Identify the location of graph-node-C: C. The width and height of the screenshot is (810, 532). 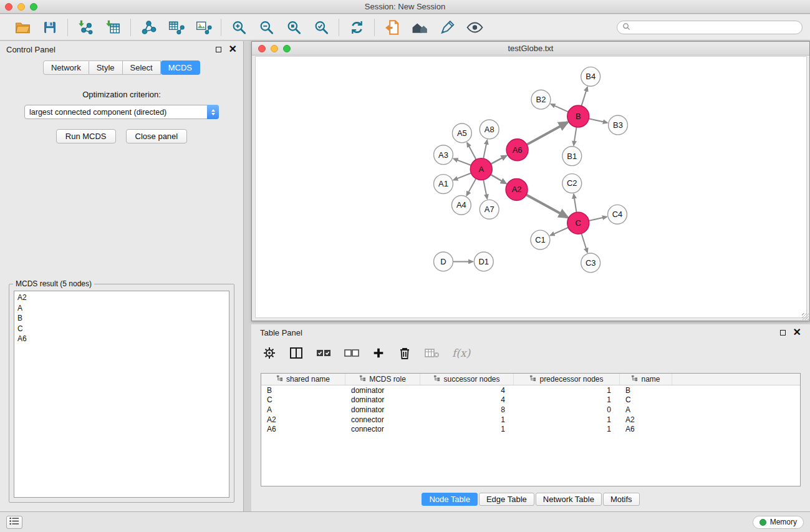
(579, 223).